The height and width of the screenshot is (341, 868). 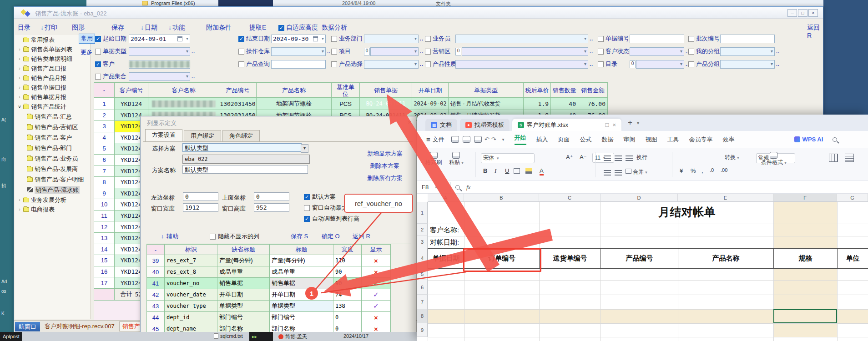 What do you see at coordinates (429, 139) in the screenshot?
I see `hamburger-icon: ≡` at bounding box center [429, 139].